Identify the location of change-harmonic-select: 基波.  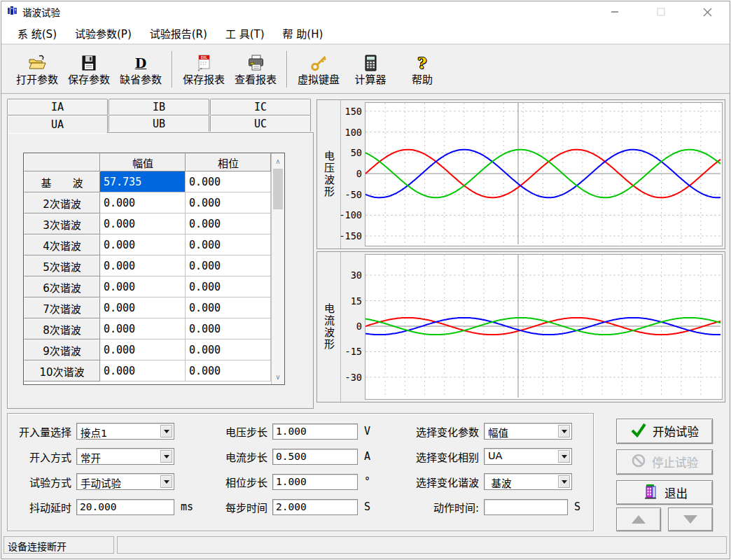
(528, 482).